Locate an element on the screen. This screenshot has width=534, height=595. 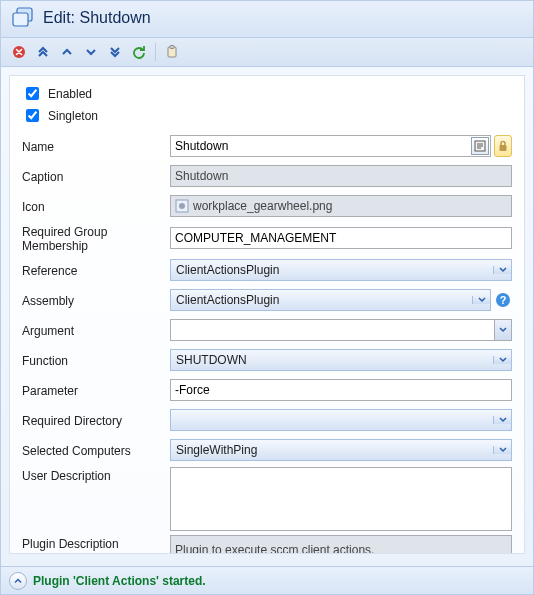
name-picker-button is located at coordinates (480, 146).